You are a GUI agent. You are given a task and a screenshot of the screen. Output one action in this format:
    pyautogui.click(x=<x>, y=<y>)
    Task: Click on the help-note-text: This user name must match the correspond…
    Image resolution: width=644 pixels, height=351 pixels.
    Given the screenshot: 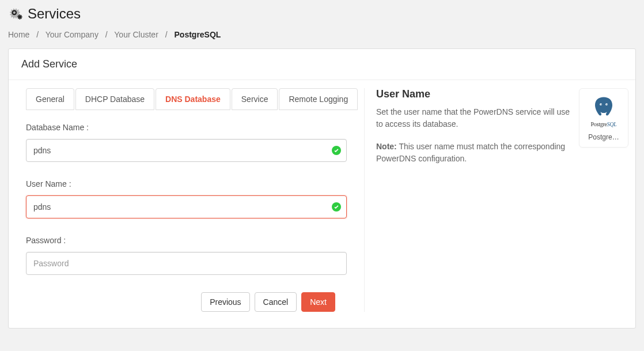 What is the action you would take?
    pyautogui.click(x=471, y=152)
    